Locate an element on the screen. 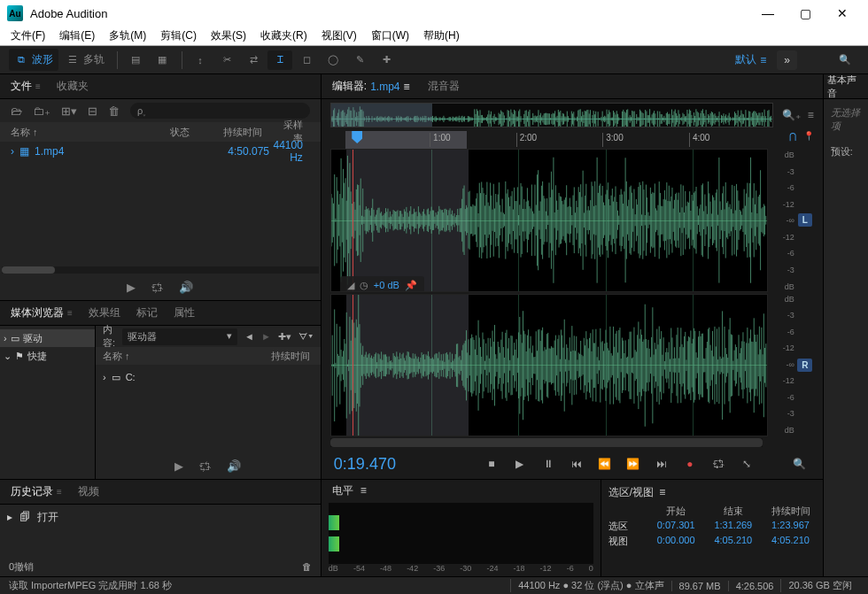 The width and height of the screenshot is (868, 594). workspace-overflow: » is located at coordinates (787, 60).